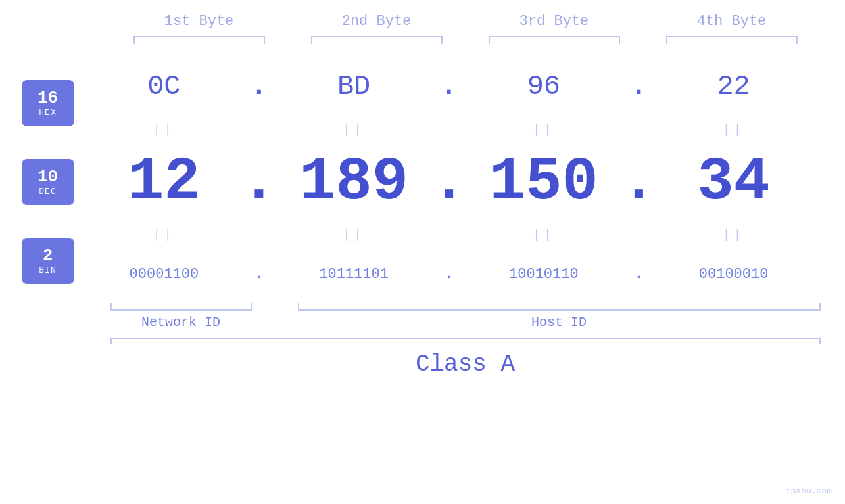 The height and width of the screenshot is (504, 845). I want to click on dec-byte-3: 150, so click(544, 183).